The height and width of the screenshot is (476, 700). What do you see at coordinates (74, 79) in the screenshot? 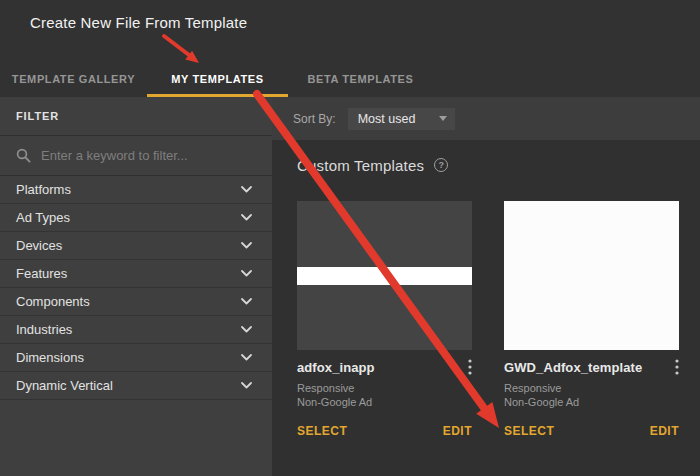
I see `tab-label: TEMPLATE GALLERY` at bounding box center [74, 79].